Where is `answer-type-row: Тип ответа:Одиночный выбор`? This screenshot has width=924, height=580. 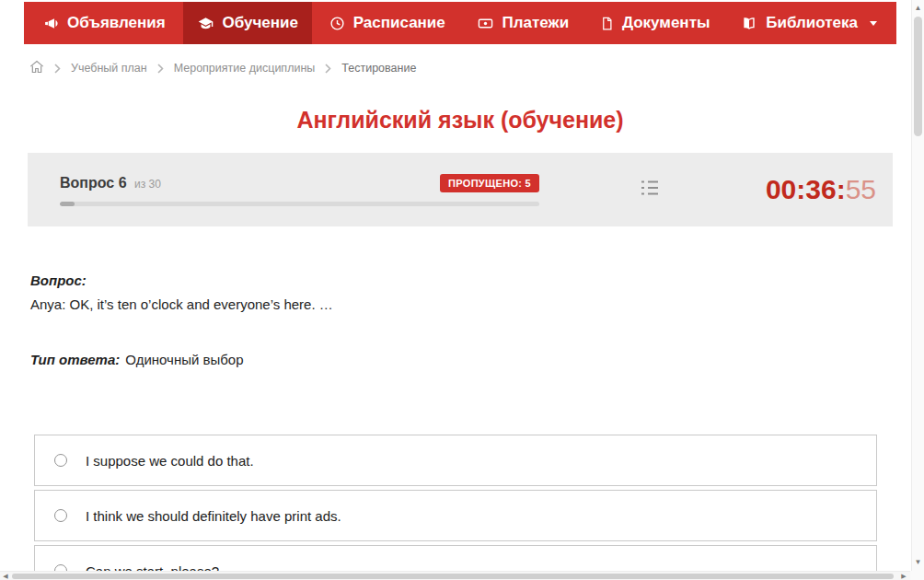 answer-type-row: Тип ответа:Одиночный выбор is located at coordinates (464, 359).